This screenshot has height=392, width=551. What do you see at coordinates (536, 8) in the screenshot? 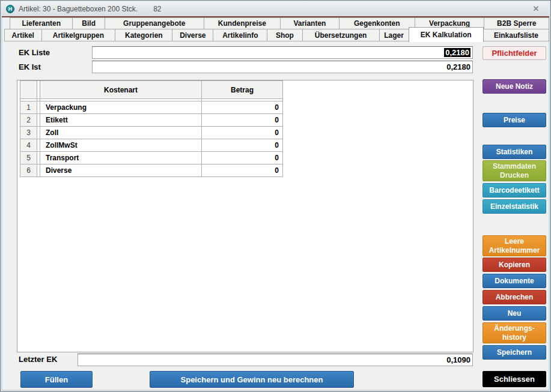
I see `close-icon: ✕` at bounding box center [536, 8].